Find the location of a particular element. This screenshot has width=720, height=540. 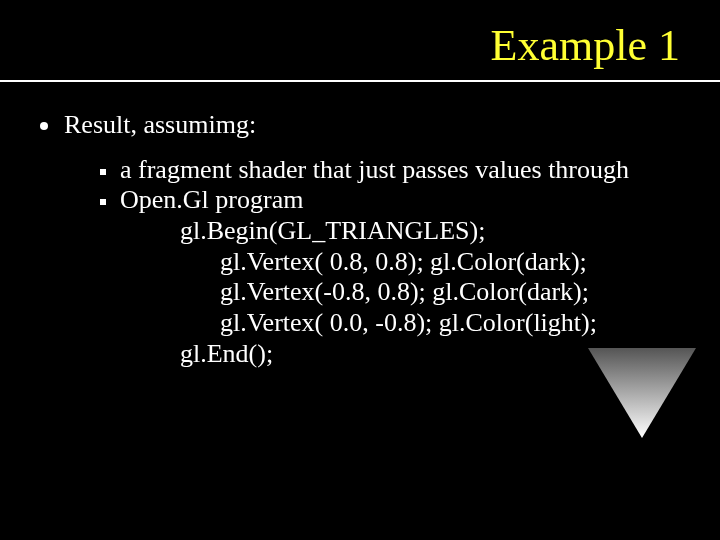

code-line-3: gl.Vertex(-0.8, 0.8); gl.Color(dark); is located at coordinates (455, 292).